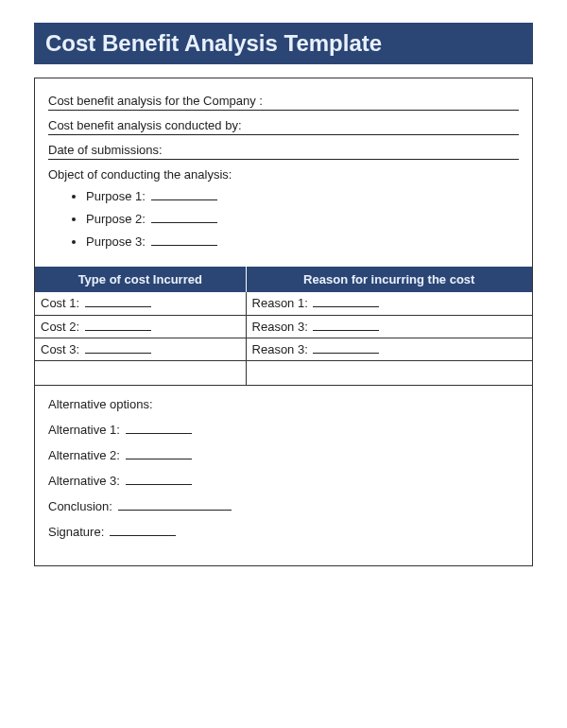 This screenshot has width=567, height=728. Describe the element at coordinates (284, 125) in the screenshot. I see `conducted-by-label: Cost benefit analysis conducted by:` at that location.